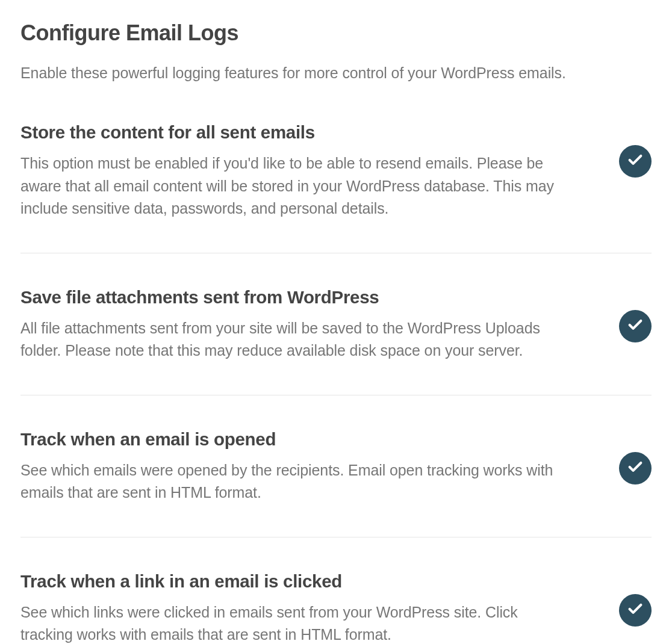  What do you see at coordinates (294, 623) in the screenshot?
I see `option-description: See which links were clicked in emails s…` at bounding box center [294, 623].